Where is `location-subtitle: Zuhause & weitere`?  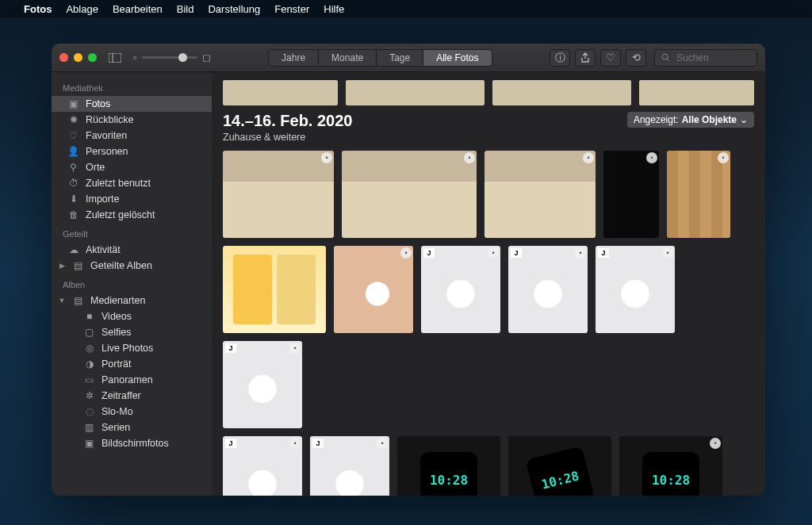 location-subtitle: Zuhause & weitere is located at coordinates (287, 137).